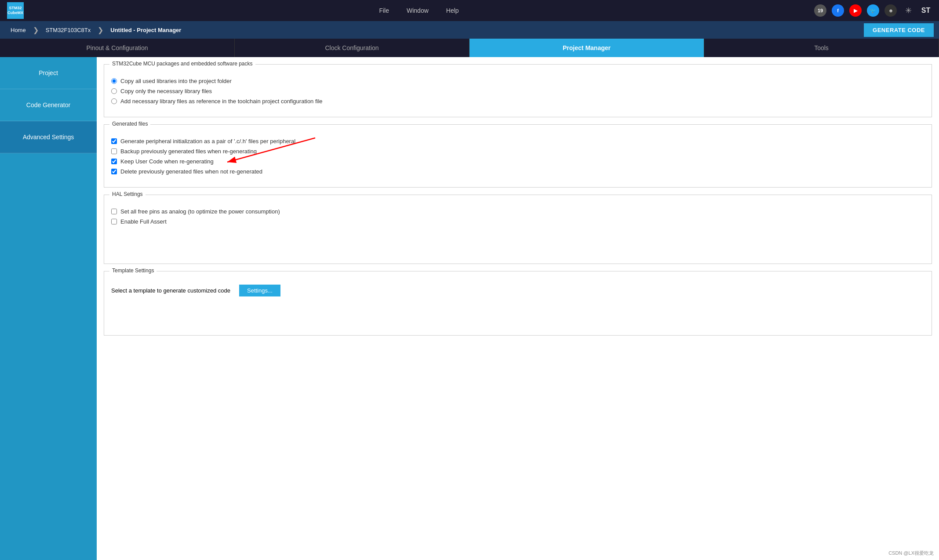 Image resolution: width=939 pixels, height=560 pixels. I want to click on sidebar: Project Code Generator Advanced Settings, so click(48, 308).